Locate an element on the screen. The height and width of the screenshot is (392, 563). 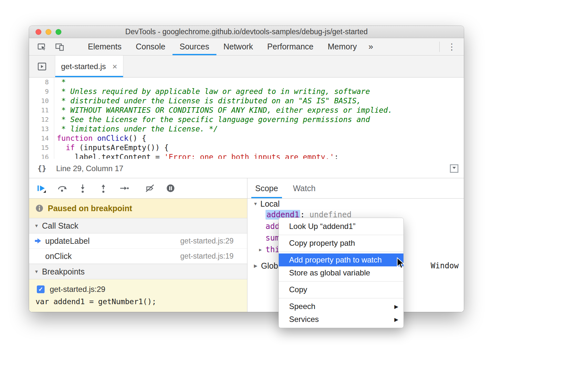
menu-item-services: Services▶ is located at coordinates (341, 319).